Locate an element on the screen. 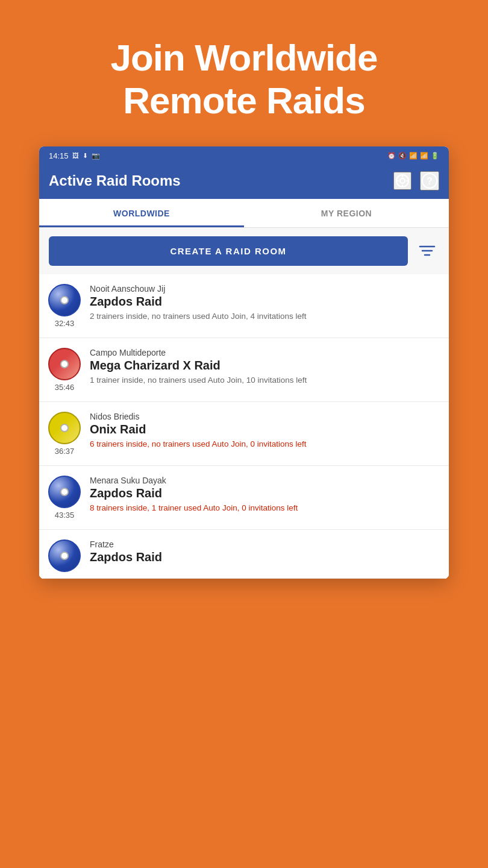  tab-worldwide: WORLDWIDE is located at coordinates (142, 213).